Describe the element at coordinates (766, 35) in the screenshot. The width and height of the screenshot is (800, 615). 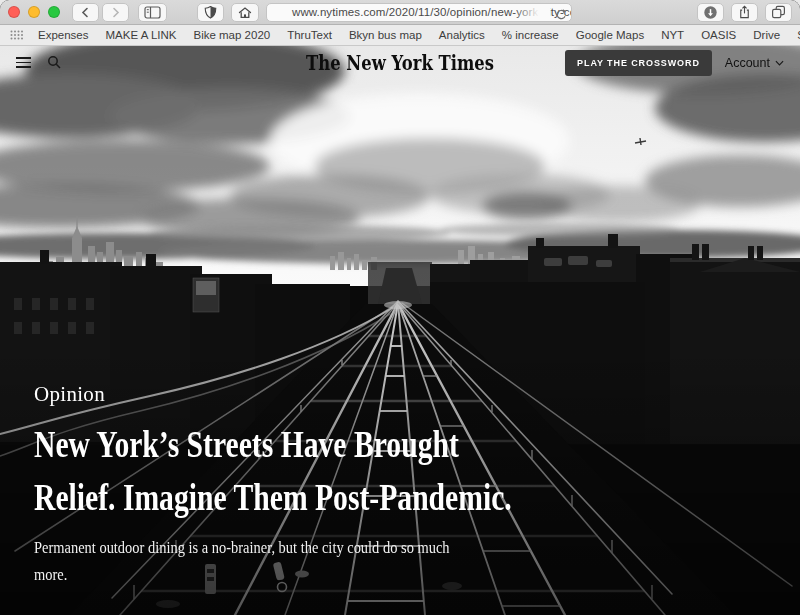
I see `bookmark-item: Drive` at that location.